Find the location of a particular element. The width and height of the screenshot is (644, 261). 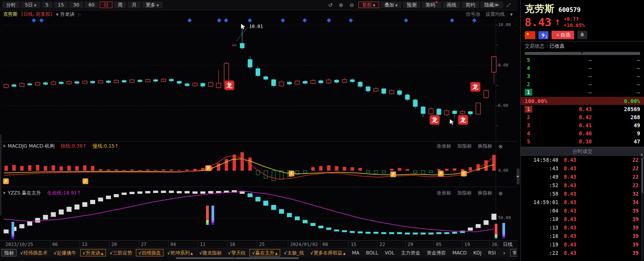

date-axis-label: 18 is located at coordinates (232, 244).